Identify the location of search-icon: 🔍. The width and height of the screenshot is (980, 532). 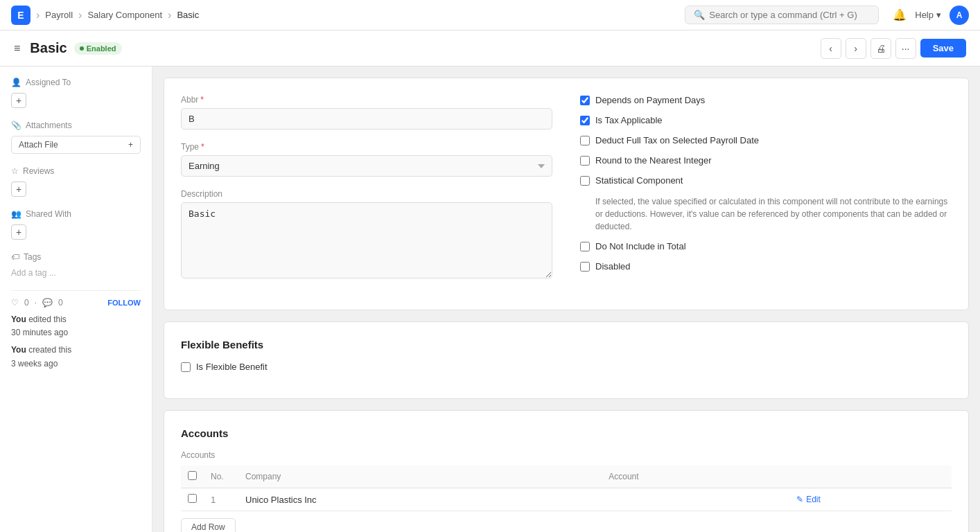
(699, 15).